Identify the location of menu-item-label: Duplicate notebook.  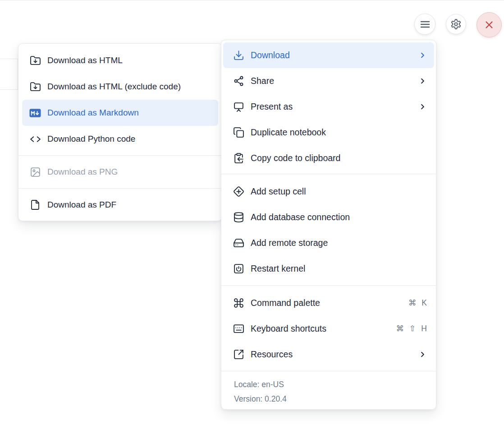
(289, 133).